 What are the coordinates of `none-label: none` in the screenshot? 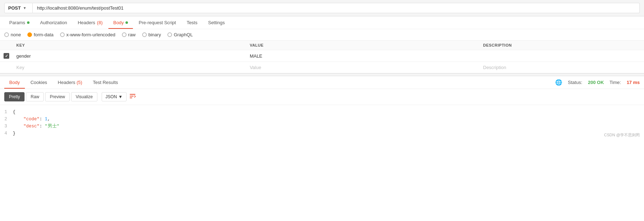 It's located at (16, 35).